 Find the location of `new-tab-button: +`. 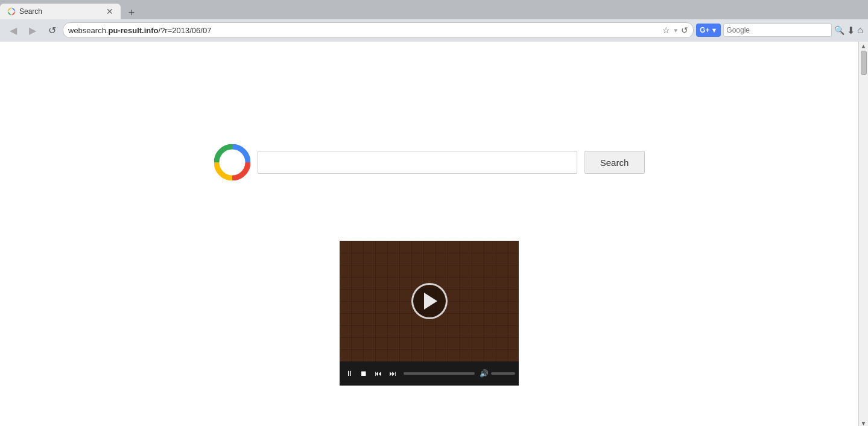

new-tab-button: + is located at coordinates (131, 13).